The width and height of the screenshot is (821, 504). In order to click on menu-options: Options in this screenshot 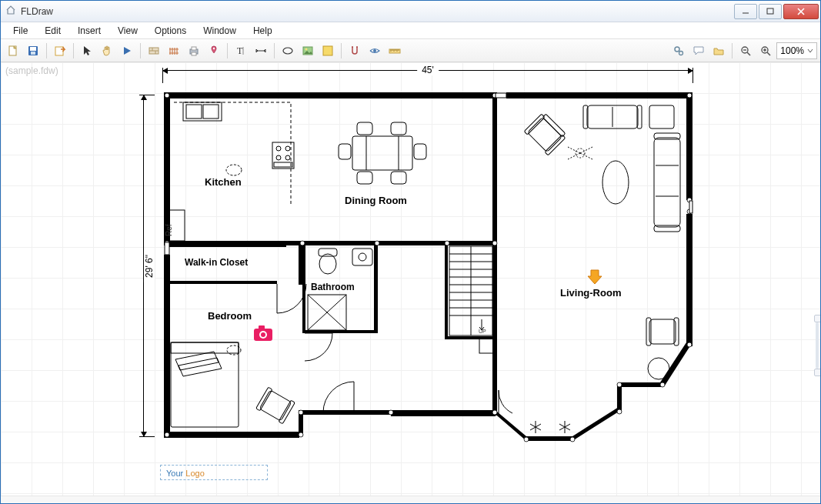, I will do `click(171, 31)`.